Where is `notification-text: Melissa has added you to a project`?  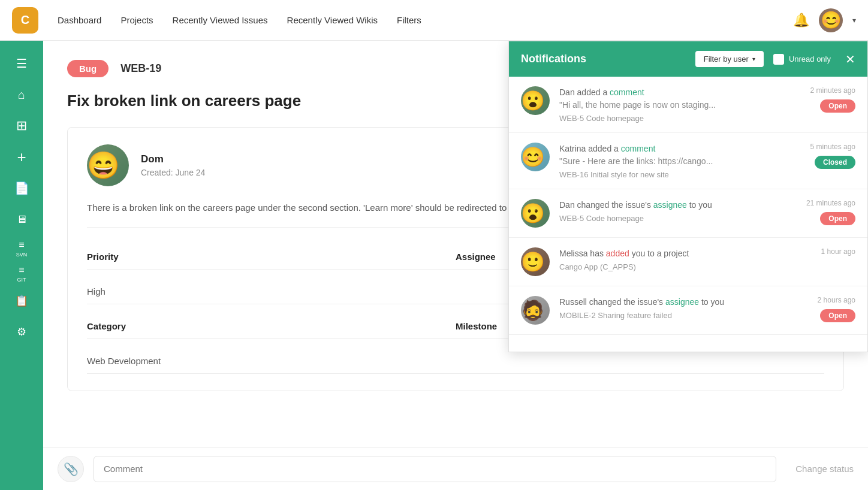 notification-text: Melissa has added you to a project is located at coordinates (686, 254).